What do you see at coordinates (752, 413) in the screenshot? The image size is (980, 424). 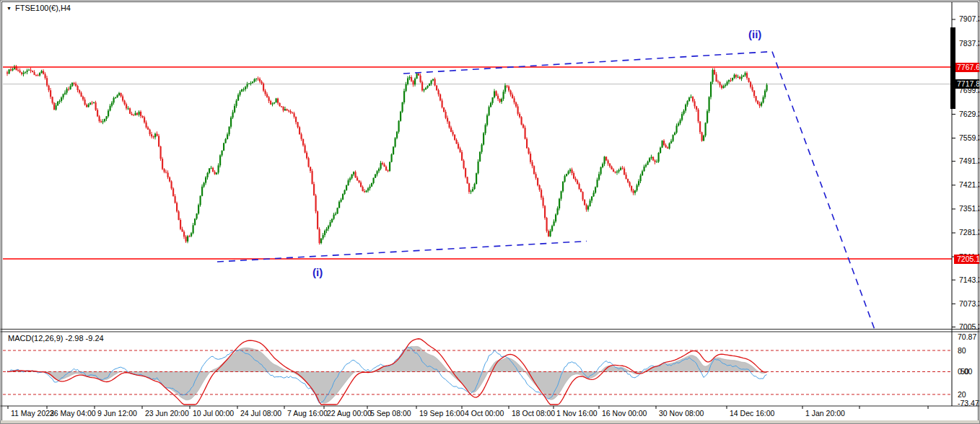 I see `date-tick-label: 14 Dec 16:00` at bounding box center [752, 413].